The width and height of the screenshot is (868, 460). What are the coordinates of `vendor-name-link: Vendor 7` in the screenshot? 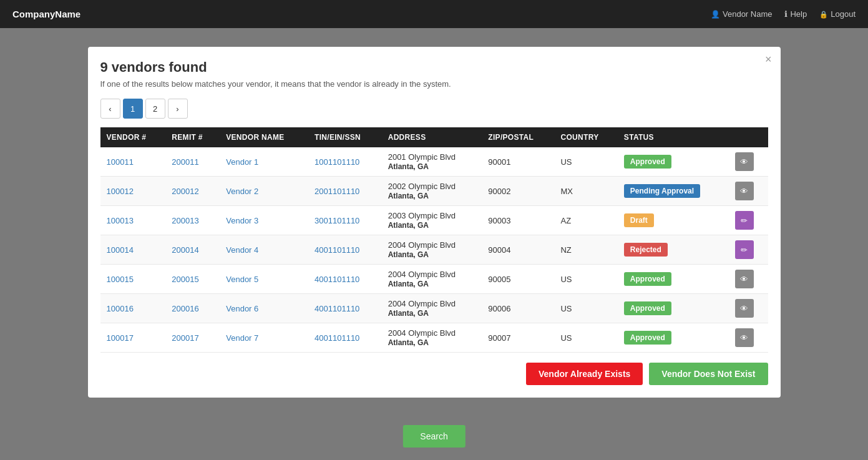 It's located at (242, 338).